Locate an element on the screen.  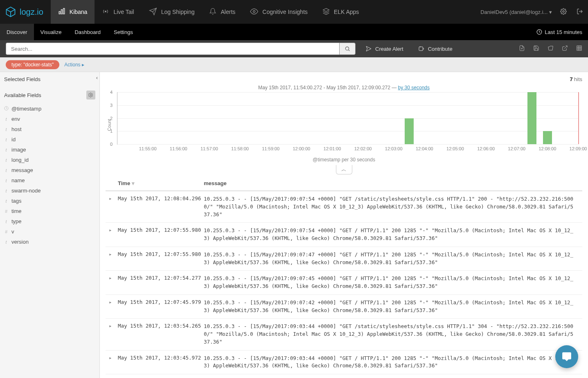
nav-alerts: Alerts is located at coordinates (222, 12).